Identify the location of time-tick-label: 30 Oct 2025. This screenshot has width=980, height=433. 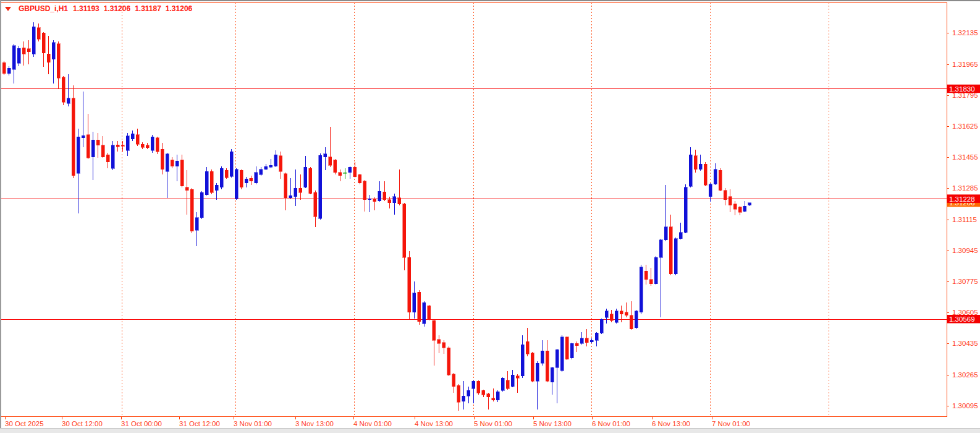
(25, 424).